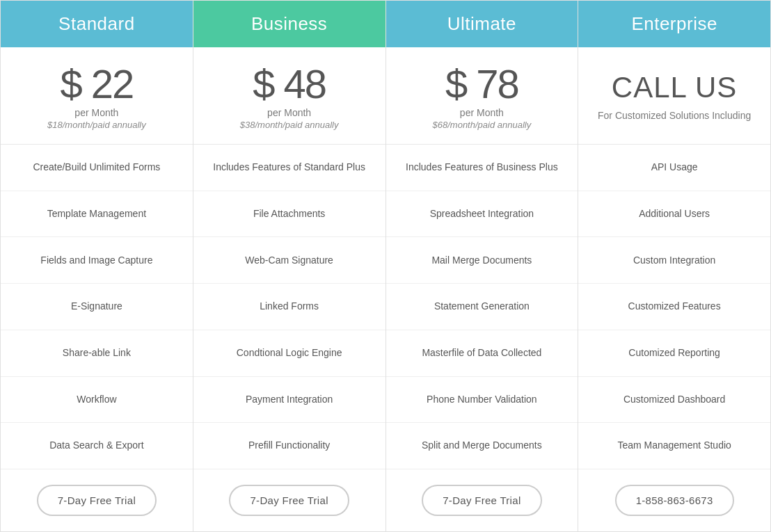 The width and height of the screenshot is (771, 532). I want to click on feature-item-enterprise-4: Cutomized Reporting, so click(674, 353).